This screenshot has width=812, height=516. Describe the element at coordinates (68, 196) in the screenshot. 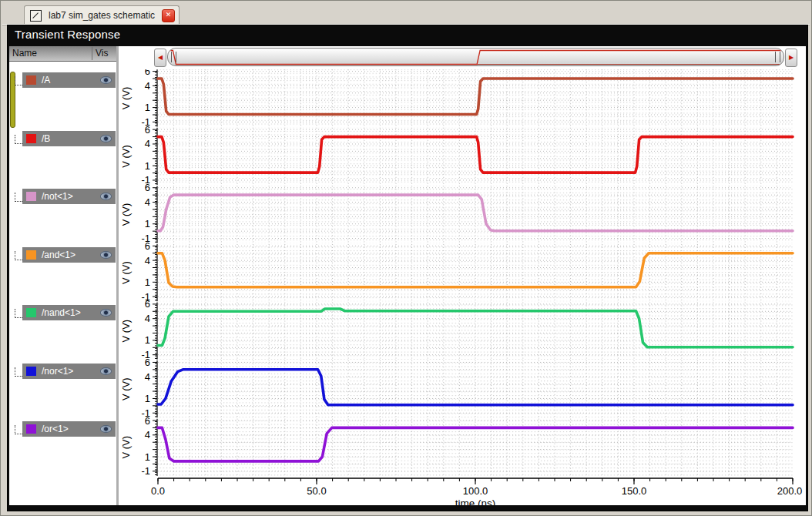

I see `signal-name-label: /not<1>` at that location.